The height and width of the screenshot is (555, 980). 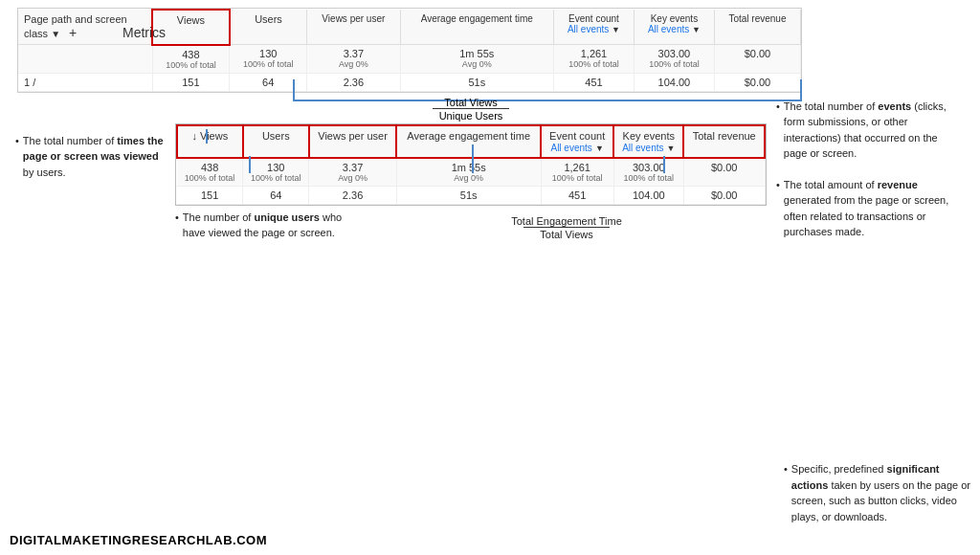 What do you see at coordinates (473, 159) in the screenshot?
I see `aet-arrow` at bounding box center [473, 159].